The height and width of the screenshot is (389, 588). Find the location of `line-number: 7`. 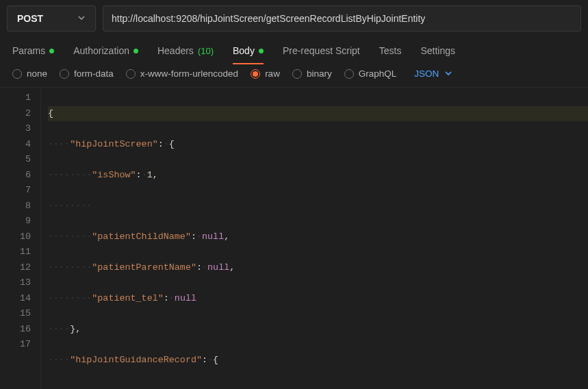

line-number: 7 is located at coordinates (18, 190).